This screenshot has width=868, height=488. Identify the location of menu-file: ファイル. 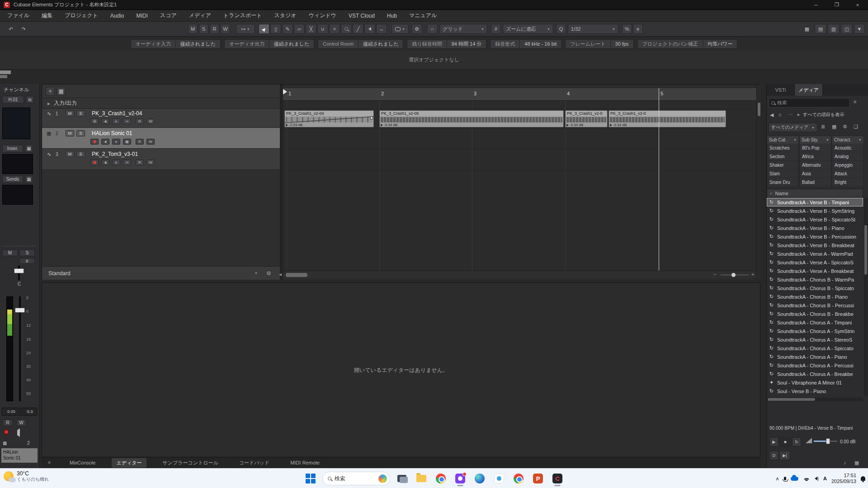
(18, 15).